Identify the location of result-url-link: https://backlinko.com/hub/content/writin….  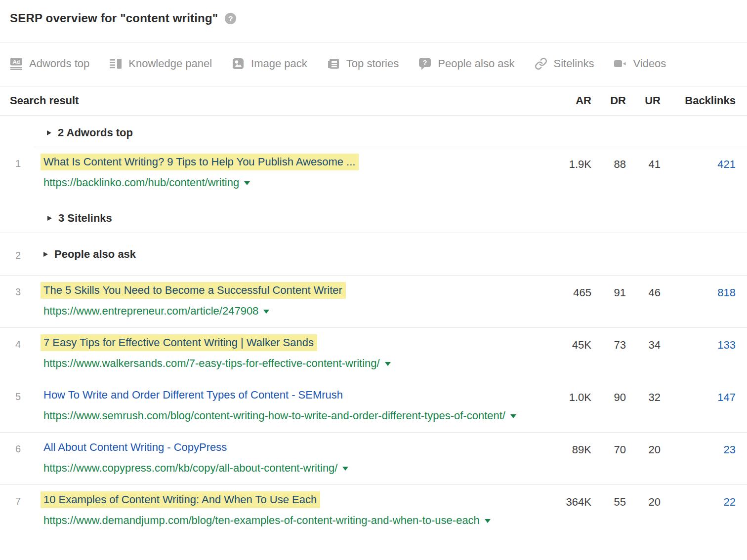
(141, 183).